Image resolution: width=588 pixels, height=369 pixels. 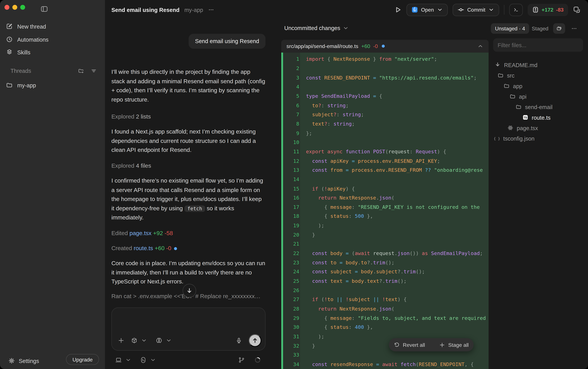 What do you see at coordinates (121, 341) in the screenshot?
I see `attach-icon` at bounding box center [121, 341].